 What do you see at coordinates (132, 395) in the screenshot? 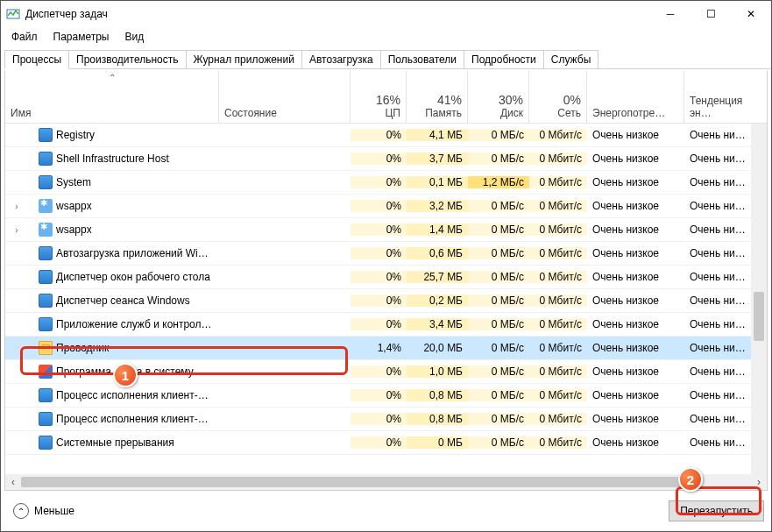
I see `process-name: Процесс исполнения клиент-…` at bounding box center [132, 395].